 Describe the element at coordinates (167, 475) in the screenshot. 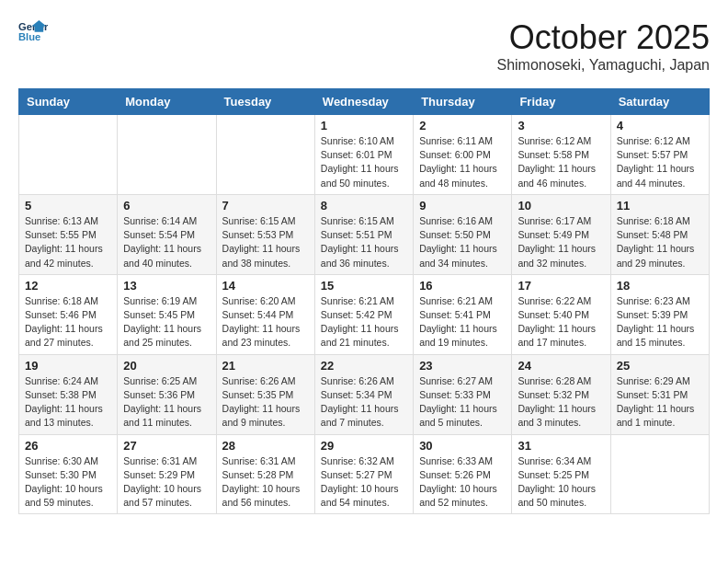

I see `calendar-cell: 27Sunrise: 6:31 AM Sunset: 5:29 PM Dayli…` at that location.